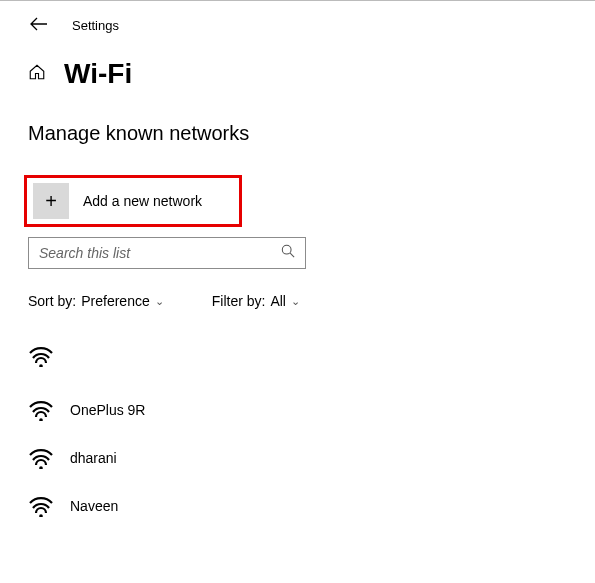 This screenshot has width=595, height=583. What do you see at coordinates (142, 201) in the screenshot?
I see `add-network-label: Add a new network` at bounding box center [142, 201].